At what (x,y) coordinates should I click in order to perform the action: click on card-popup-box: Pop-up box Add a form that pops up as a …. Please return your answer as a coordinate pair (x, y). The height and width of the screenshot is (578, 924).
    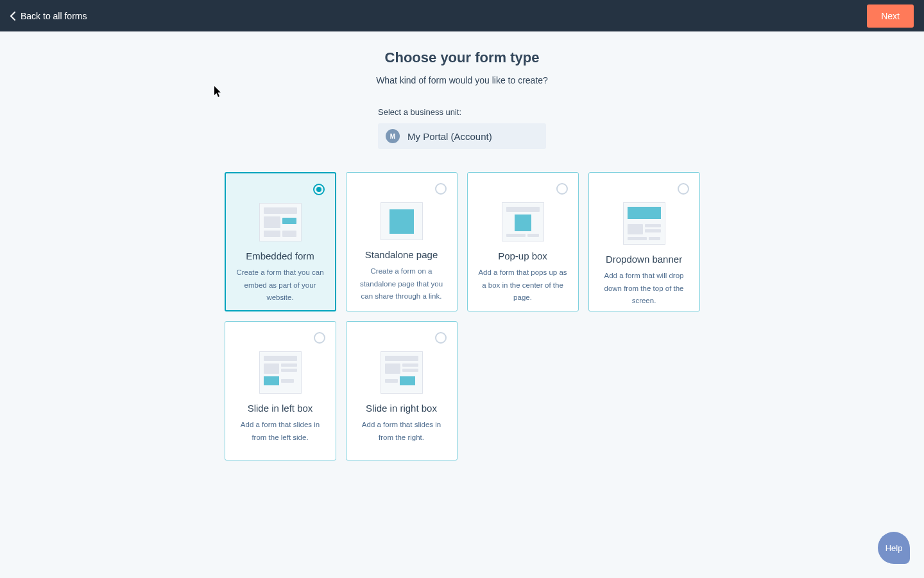
    Looking at the image, I should click on (523, 241).